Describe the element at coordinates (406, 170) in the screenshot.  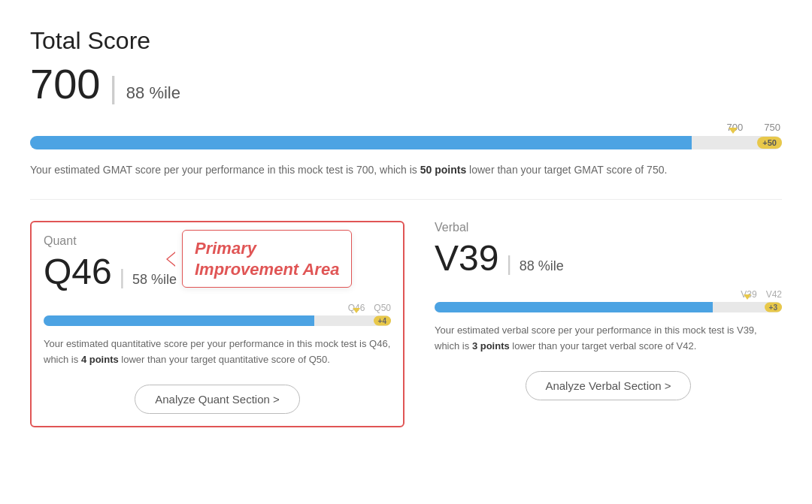
I see `total-description: Your estimated GMAT score per your perfo…` at that location.